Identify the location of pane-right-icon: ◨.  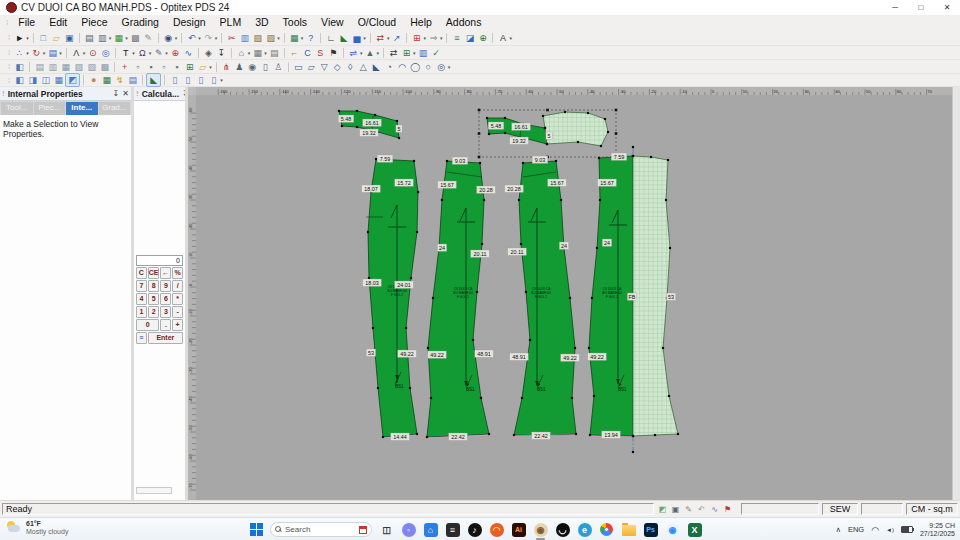
(32, 80).